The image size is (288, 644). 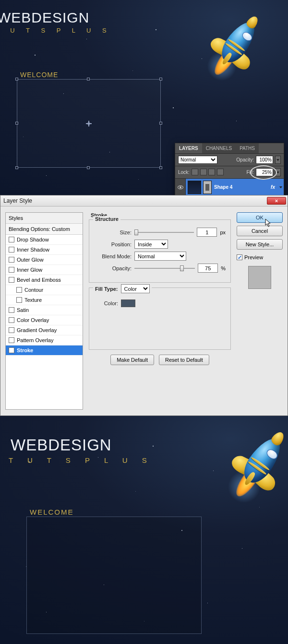 What do you see at coordinates (195, 172) in the screenshot?
I see `lock-transparency-icon` at bounding box center [195, 172].